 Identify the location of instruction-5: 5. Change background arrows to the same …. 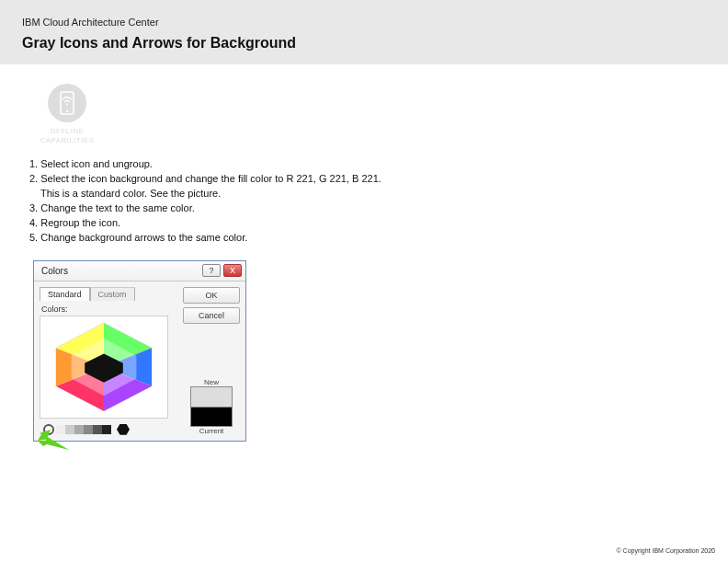
(368, 238).